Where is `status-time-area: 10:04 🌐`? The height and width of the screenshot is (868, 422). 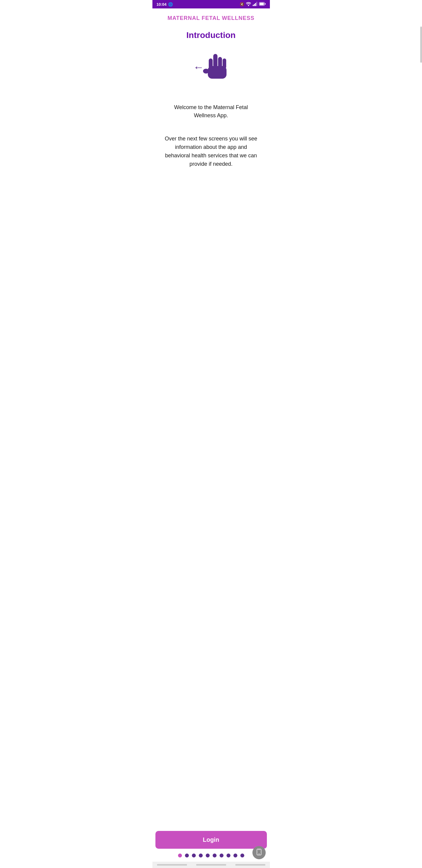 status-time-area: 10:04 🌐 is located at coordinates (165, 4).